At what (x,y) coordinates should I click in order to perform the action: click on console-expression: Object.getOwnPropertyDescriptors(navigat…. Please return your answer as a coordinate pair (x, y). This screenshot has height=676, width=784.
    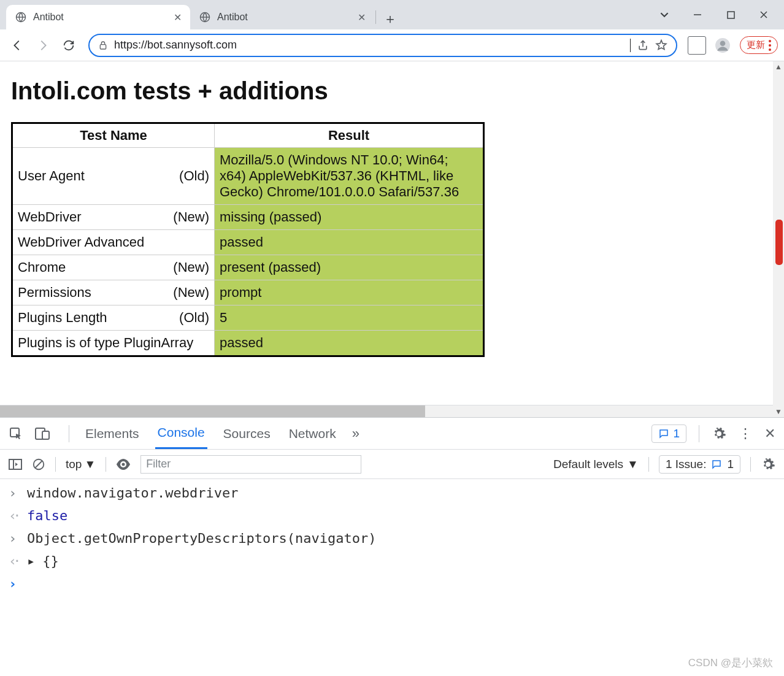
    Looking at the image, I should click on (202, 539).